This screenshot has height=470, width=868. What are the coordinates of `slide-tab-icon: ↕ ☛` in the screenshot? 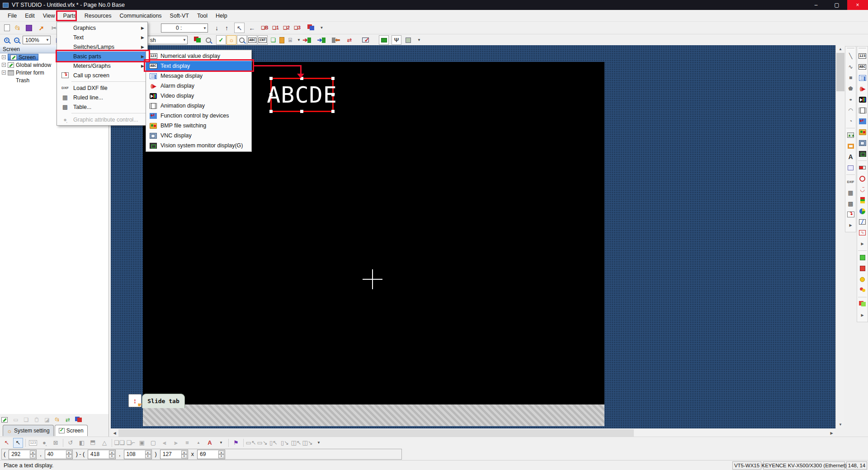 It's located at (135, 400).